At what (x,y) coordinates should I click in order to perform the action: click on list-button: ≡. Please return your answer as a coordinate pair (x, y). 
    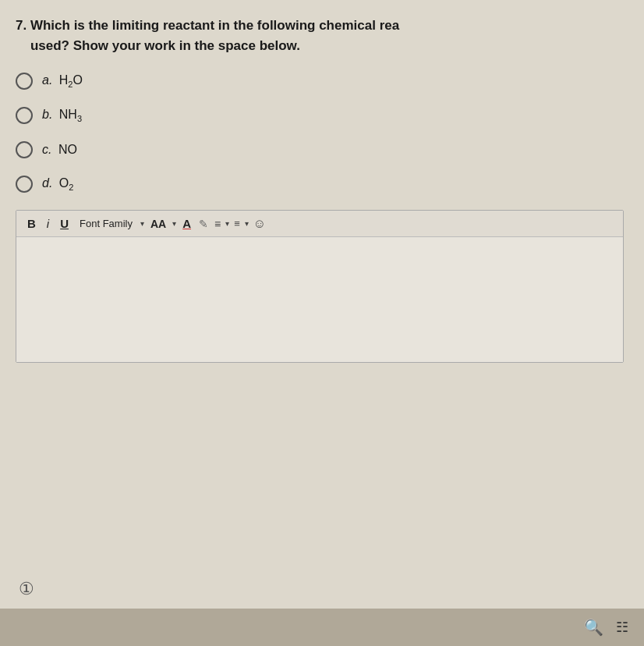
    Looking at the image, I should click on (237, 223).